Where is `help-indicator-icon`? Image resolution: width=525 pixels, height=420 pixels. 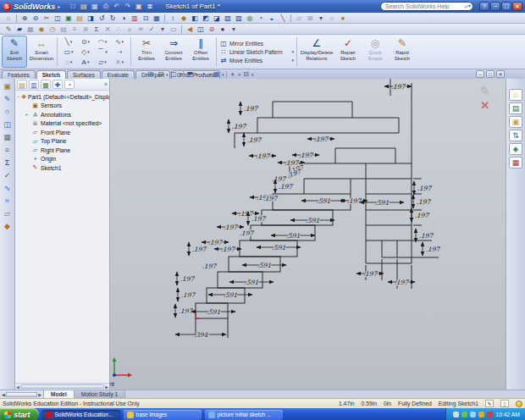
help-indicator-icon is located at coordinates (519, 404).